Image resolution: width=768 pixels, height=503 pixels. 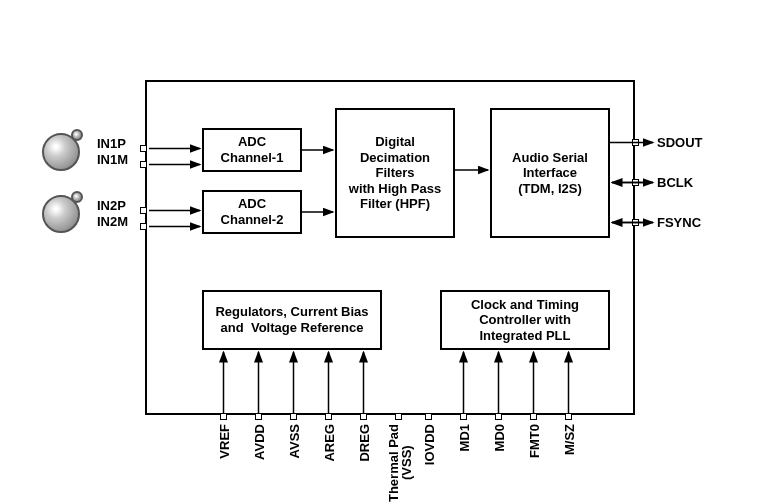 I want to click on label-dreg: DREG, so click(x=364, y=443).